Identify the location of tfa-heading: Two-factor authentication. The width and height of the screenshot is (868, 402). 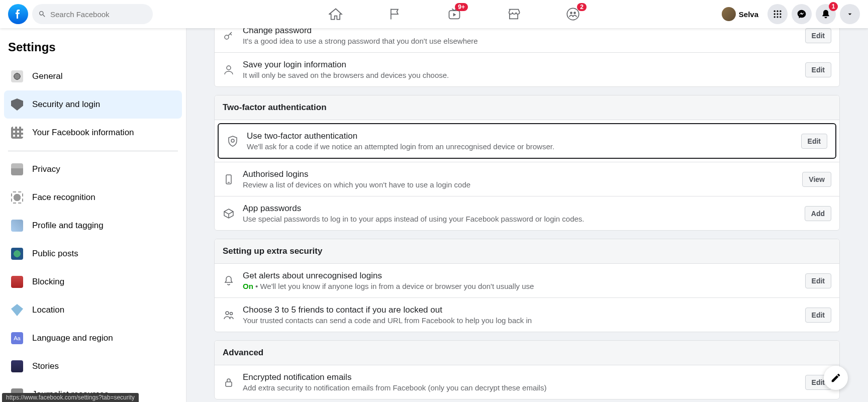
(527, 108).